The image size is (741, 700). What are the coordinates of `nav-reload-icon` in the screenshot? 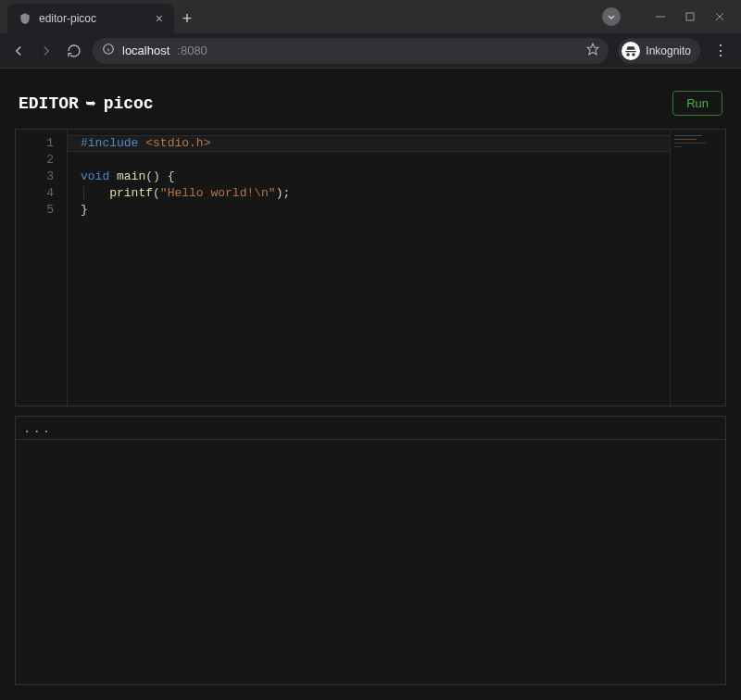 It's located at (74, 51).